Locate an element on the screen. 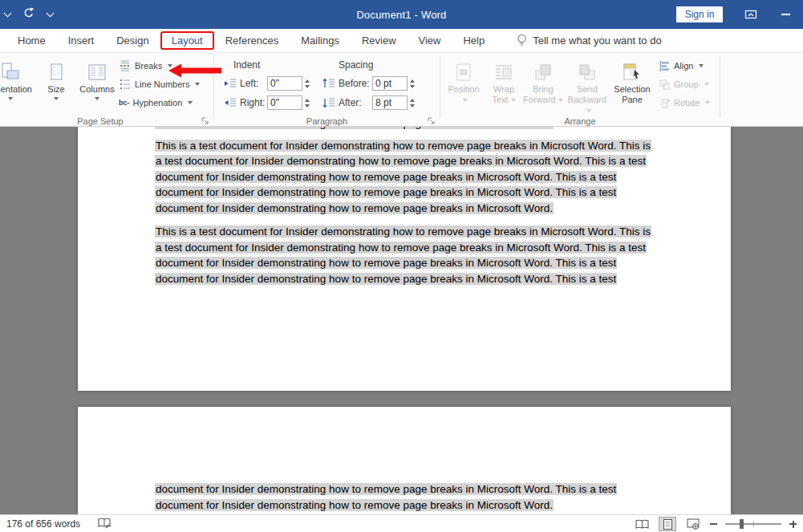  send-backward-button: Send Backward is located at coordinates (587, 85).